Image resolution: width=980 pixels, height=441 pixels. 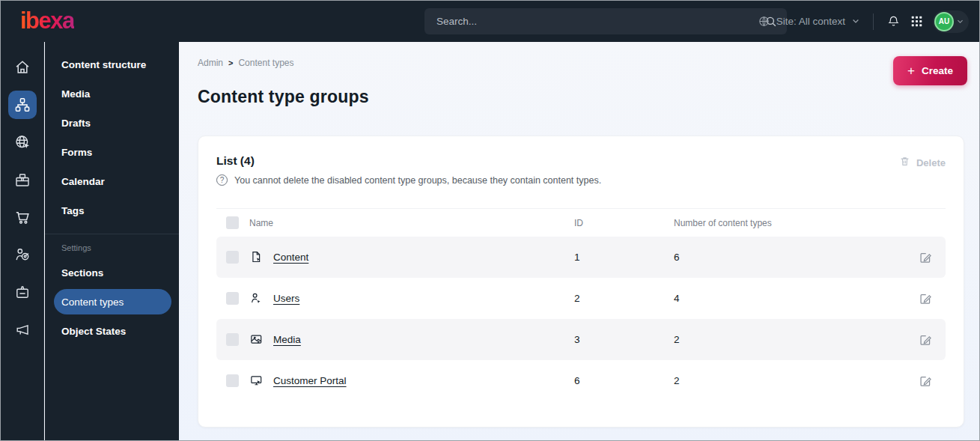 I want to click on globe-cursor-icon, so click(x=22, y=142).